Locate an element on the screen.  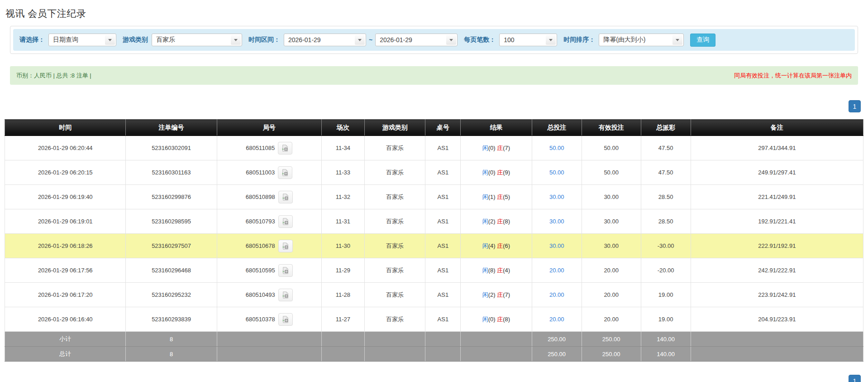
result-banker-count: (5) is located at coordinates (506, 197).